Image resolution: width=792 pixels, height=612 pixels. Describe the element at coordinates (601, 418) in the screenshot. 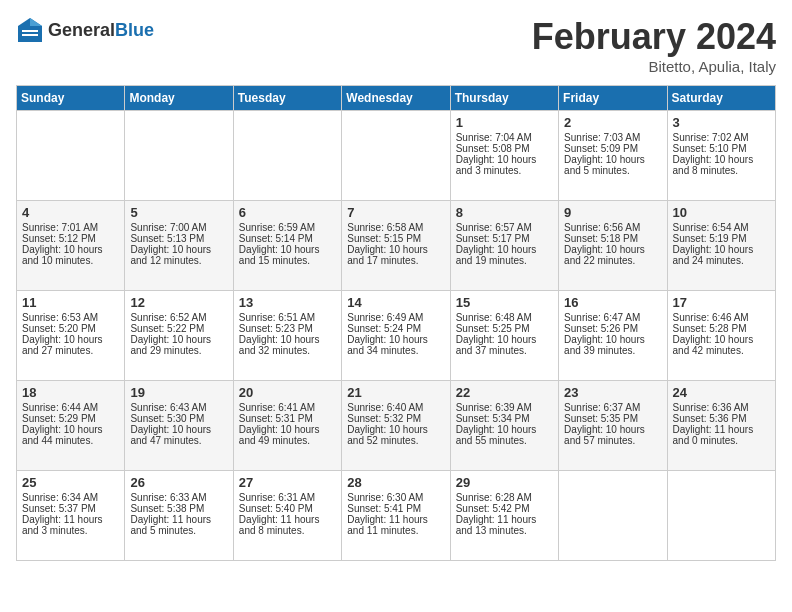

I see `sunset-text: Sunset: 5:35 PM` at that location.